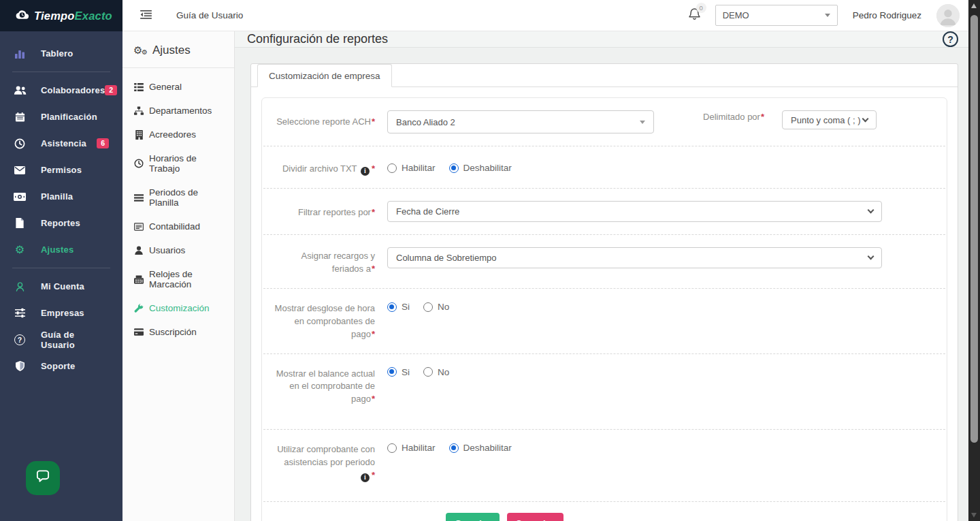  I want to click on brand-logo: TiempoExacto, so click(61, 16).